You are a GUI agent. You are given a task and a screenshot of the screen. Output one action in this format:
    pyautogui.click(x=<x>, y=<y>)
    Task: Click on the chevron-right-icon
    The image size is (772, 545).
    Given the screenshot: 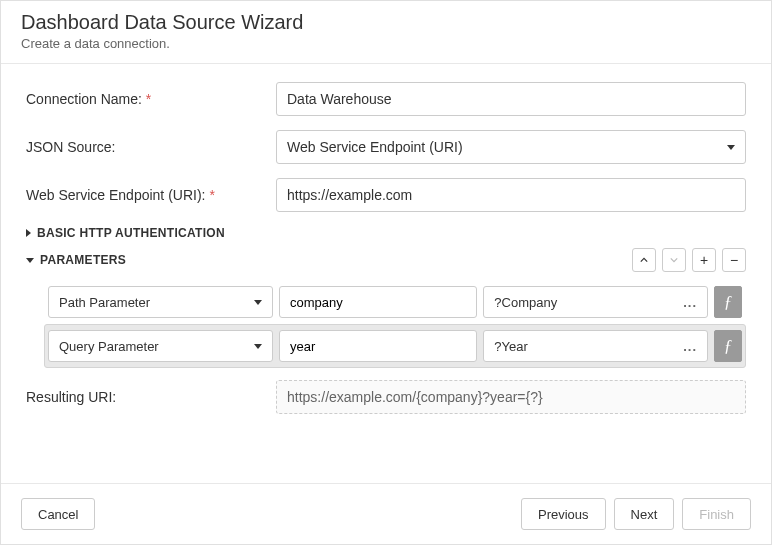 What is the action you would take?
    pyautogui.click(x=28, y=233)
    